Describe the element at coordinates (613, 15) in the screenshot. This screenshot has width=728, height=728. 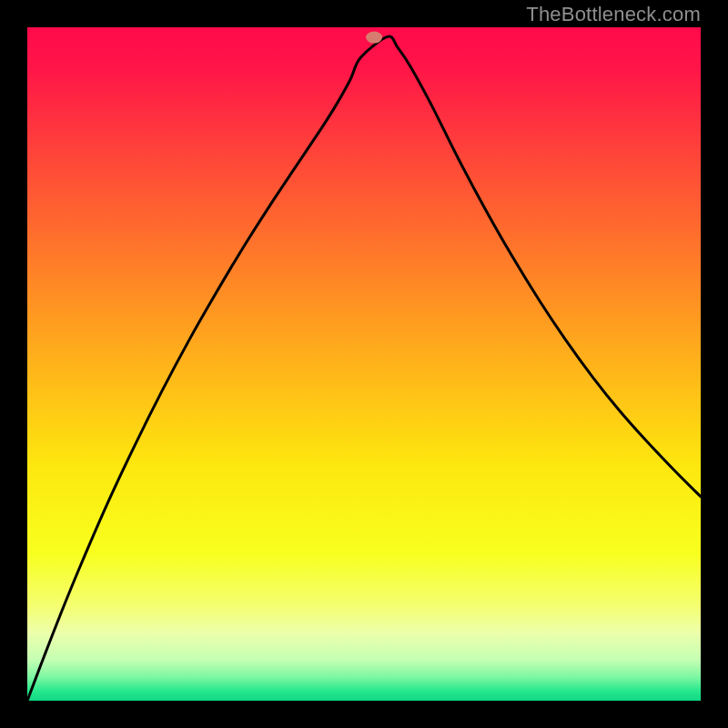
I see `attribution-text: TheBottleneck.com` at that location.